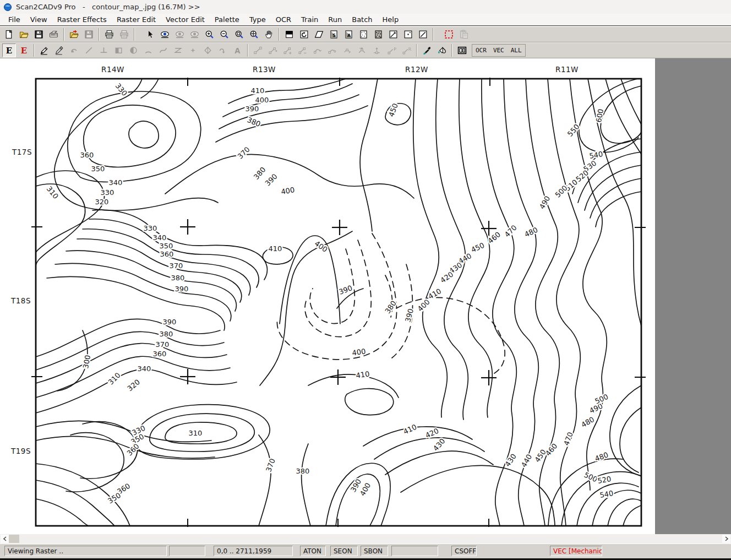 Image resolution: width=731 pixels, height=560 pixels. Describe the element at coordinates (362, 20) in the screenshot. I see `menu-batch: Batch` at that location.